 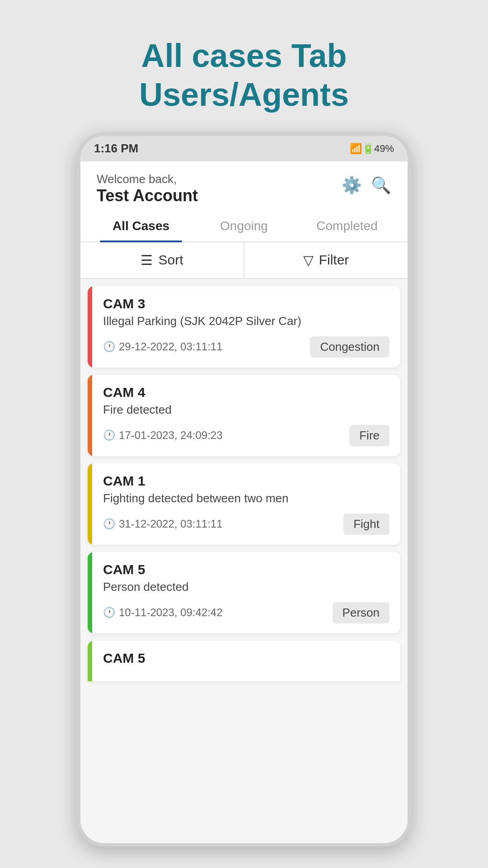 I want to click on card-body-partial: CAM 5, so click(x=246, y=661).